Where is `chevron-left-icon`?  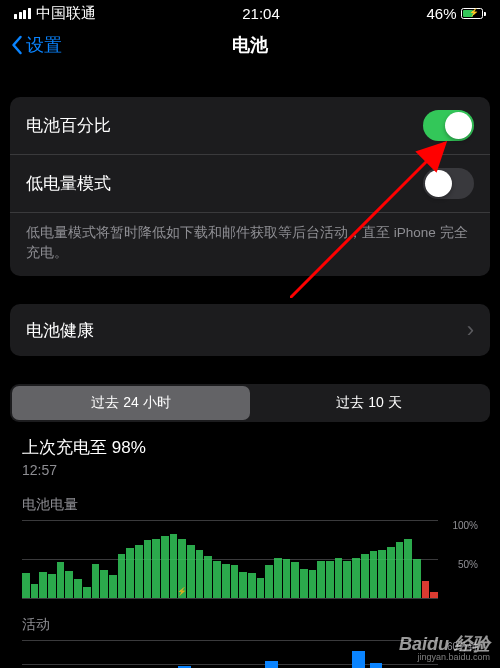
chevron-left-icon is located at coordinates (16, 45).